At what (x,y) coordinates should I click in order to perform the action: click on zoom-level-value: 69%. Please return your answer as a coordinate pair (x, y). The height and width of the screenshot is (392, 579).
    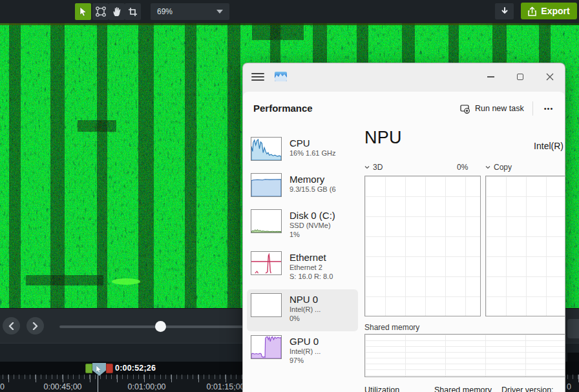
    Looking at the image, I should click on (165, 12).